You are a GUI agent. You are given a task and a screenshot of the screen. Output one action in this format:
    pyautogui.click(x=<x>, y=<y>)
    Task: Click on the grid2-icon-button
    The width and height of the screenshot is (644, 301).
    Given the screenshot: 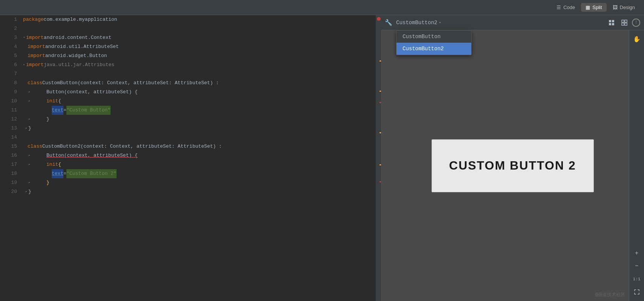 What is the action you would take?
    pyautogui.click(x=624, y=23)
    